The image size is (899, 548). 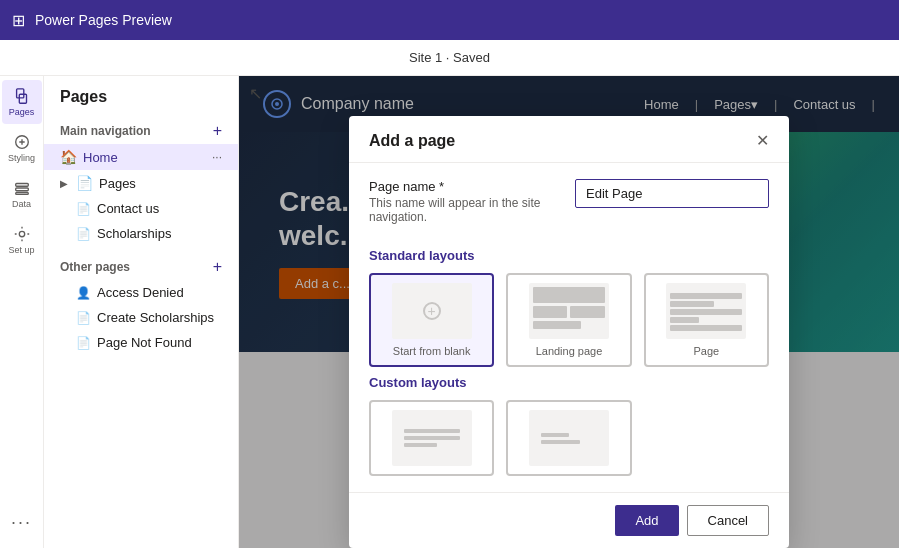 I want to click on page-name-field-row: Page name * This name will appear in the…, so click(x=569, y=206).